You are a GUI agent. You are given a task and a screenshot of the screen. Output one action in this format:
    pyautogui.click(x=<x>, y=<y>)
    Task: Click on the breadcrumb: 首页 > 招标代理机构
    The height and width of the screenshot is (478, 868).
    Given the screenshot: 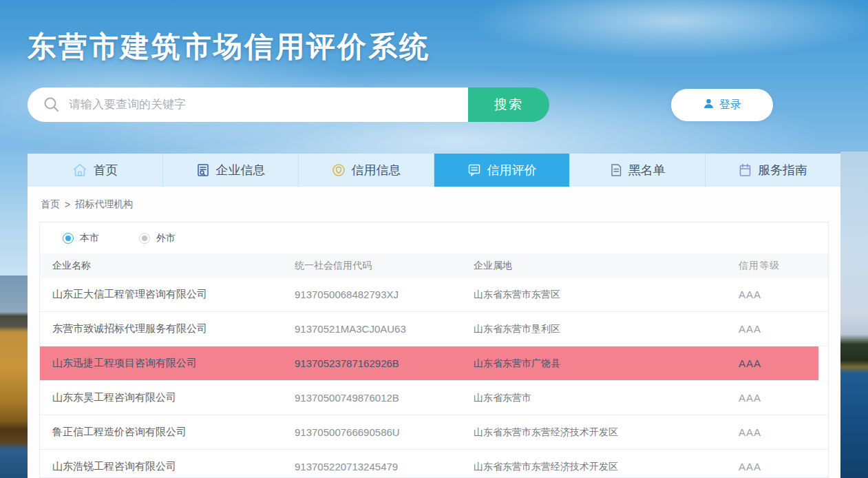 What is the action you would take?
    pyautogui.click(x=434, y=204)
    